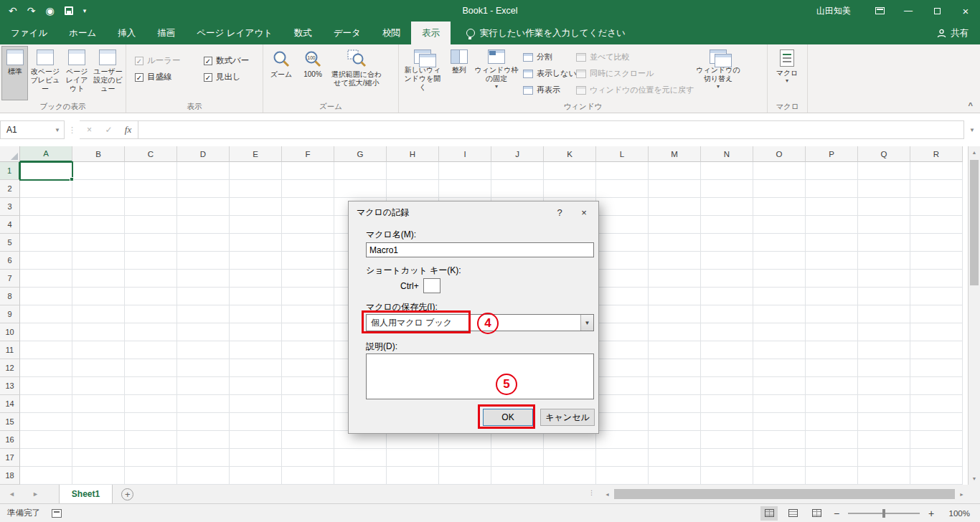 The width and height of the screenshot is (980, 522). What do you see at coordinates (46, 261) in the screenshot?
I see `cell-A6` at bounding box center [46, 261].